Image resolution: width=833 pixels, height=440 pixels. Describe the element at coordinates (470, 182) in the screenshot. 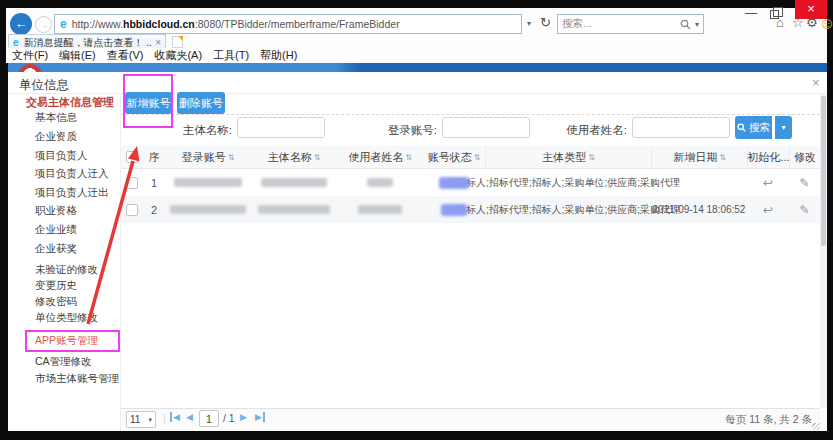

I see `table-row: 1 投标人;招标代理;招标人;采购单位;供应商;采购代理 ↩ ✎` at that location.